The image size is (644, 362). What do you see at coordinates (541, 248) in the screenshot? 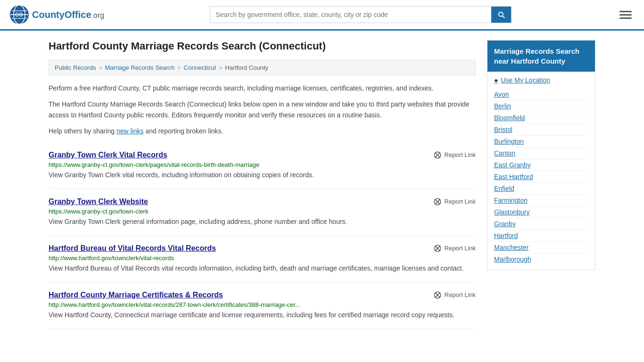
I see `sidebar-link-manchester: Manchester` at bounding box center [541, 248].